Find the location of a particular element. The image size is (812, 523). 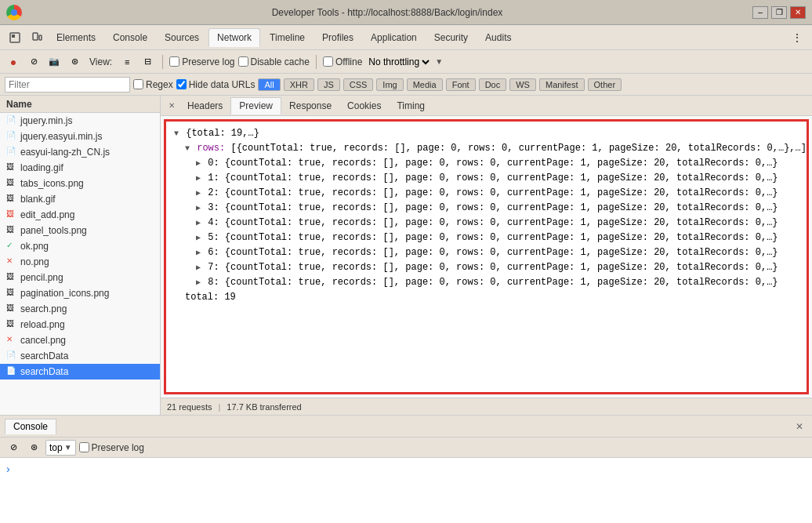

expand-rows-arrow: ▼ is located at coordinates (187, 149).